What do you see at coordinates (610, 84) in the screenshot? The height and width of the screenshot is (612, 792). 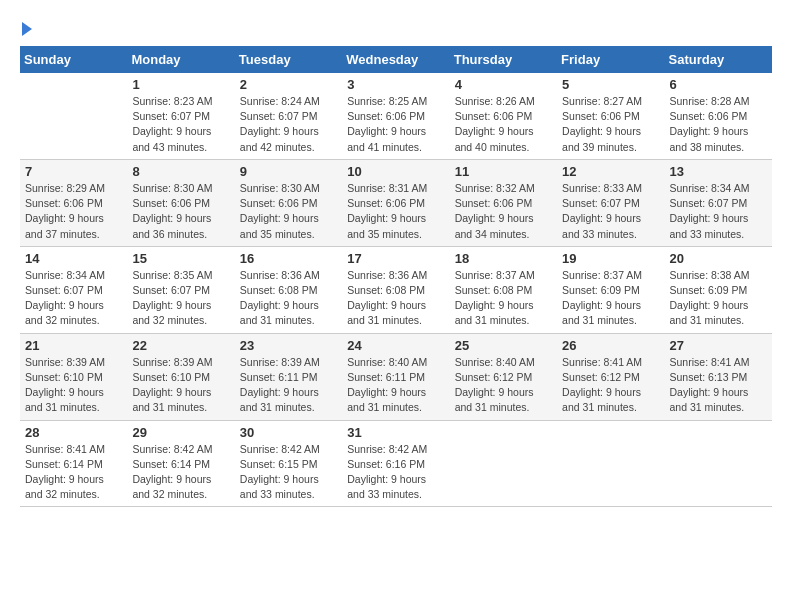 I see `day-number: 5` at bounding box center [610, 84].